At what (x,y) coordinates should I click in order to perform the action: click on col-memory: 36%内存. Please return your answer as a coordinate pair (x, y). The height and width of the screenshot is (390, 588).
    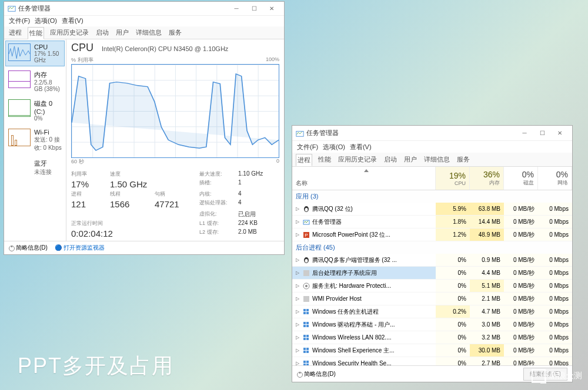
    Looking at the image, I should click on (487, 179).